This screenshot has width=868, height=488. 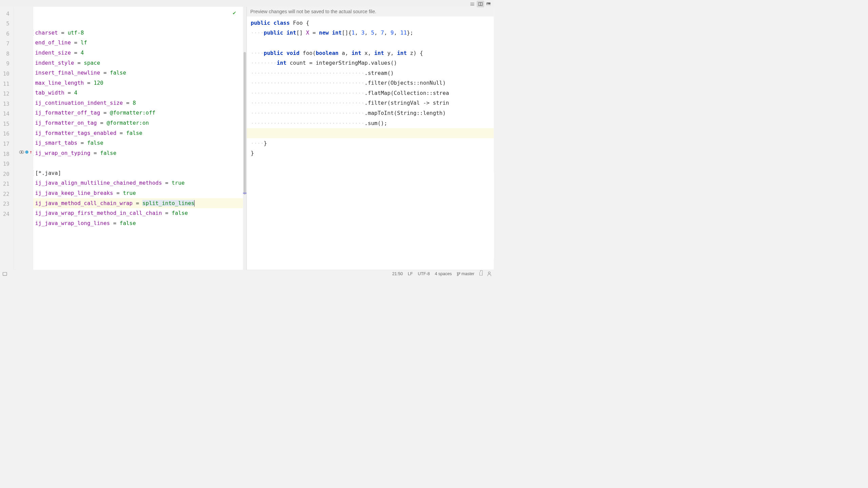 What do you see at coordinates (443, 274) in the screenshot?
I see `indent-setting: 4 spaces` at bounding box center [443, 274].